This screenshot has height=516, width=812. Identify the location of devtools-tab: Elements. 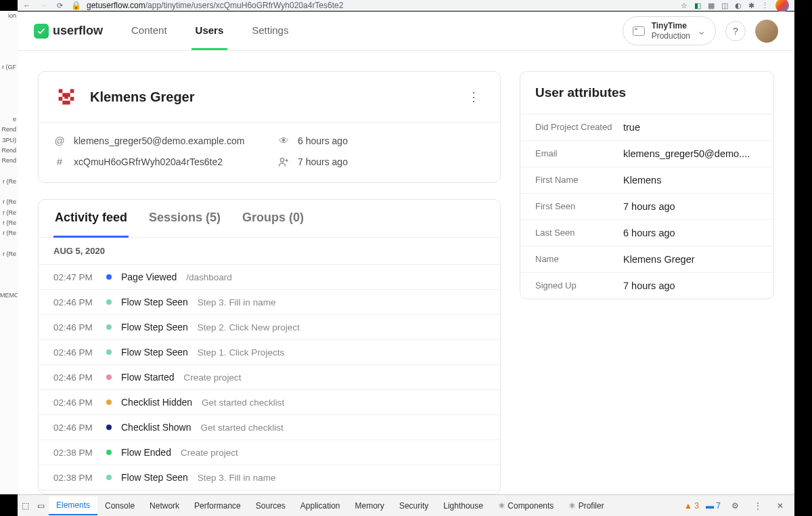
(73, 506).